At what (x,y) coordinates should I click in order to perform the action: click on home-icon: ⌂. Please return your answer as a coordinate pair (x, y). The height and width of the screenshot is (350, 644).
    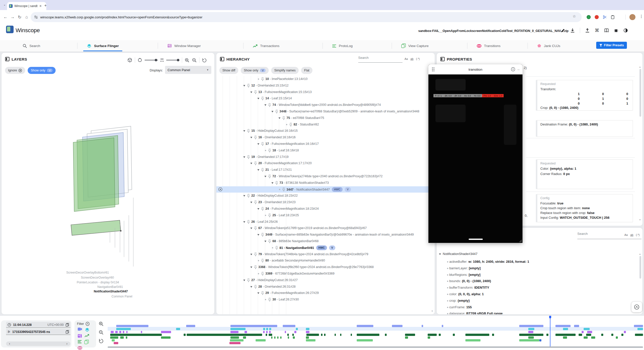
    Looking at the image, I should click on (27, 17).